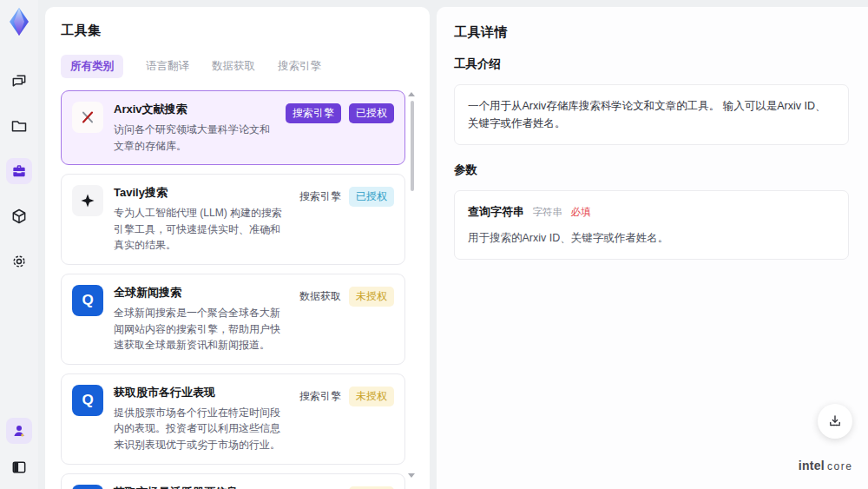 The width and height of the screenshot is (868, 489). Describe the element at coordinates (19, 431) in the screenshot. I see `sidebar-item-user` at that location.